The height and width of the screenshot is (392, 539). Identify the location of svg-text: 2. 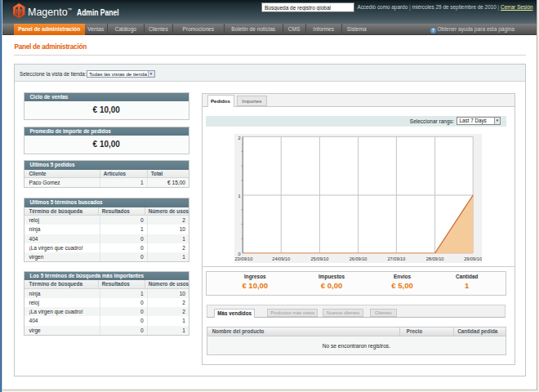
(238, 138).